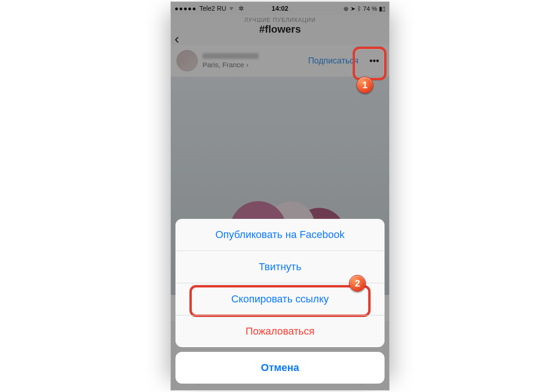 The image size is (560, 392). I want to click on annotation-highlight-copy-link, so click(280, 301).